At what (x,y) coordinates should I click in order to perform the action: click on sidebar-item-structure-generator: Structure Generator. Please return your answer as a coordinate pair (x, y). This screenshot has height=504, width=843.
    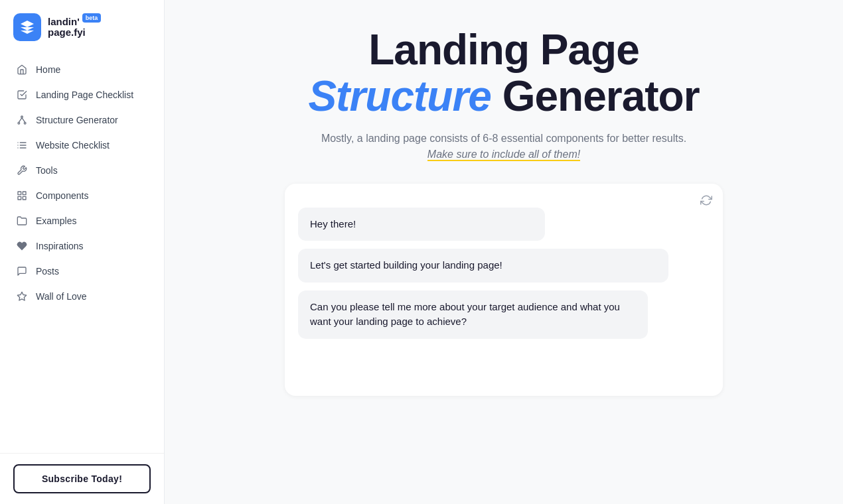
    Looking at the image, I should click on (82, 120).